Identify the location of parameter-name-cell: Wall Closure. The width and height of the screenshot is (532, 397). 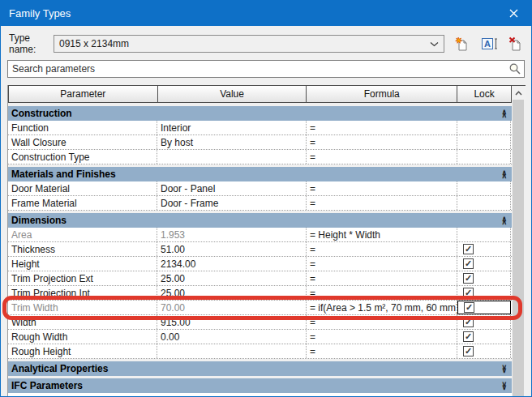
(83, 143).